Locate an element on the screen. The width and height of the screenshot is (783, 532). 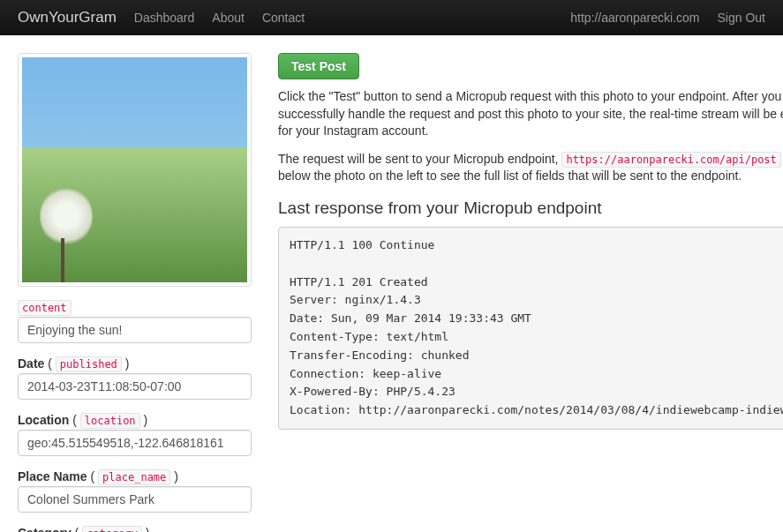
place-input is located at coordinates (134, 499).